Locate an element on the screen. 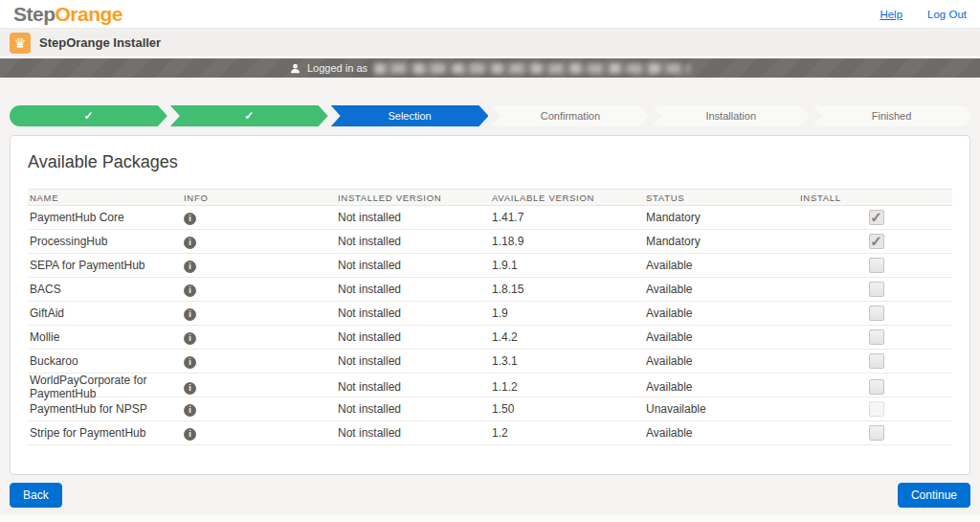 This screenshot has width=980, height=522. available-version-cell: 1.4.2 is located at coordinates (567, 337).